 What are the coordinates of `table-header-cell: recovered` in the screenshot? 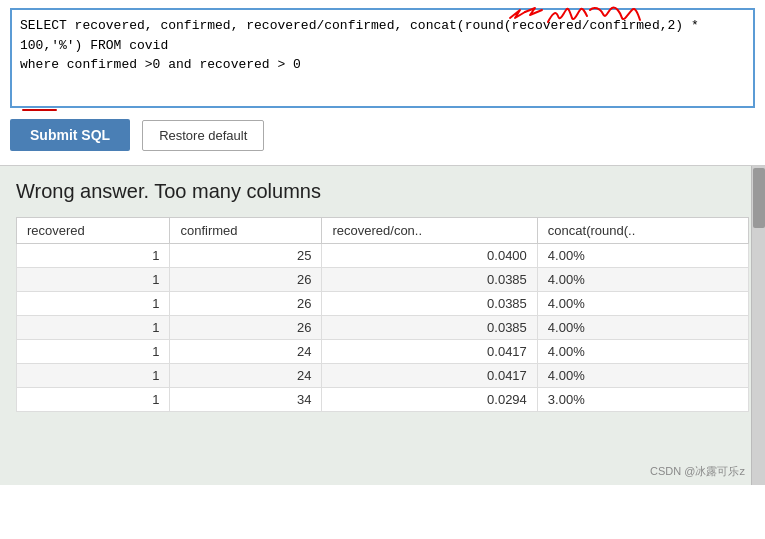 It's located at (94, 231).